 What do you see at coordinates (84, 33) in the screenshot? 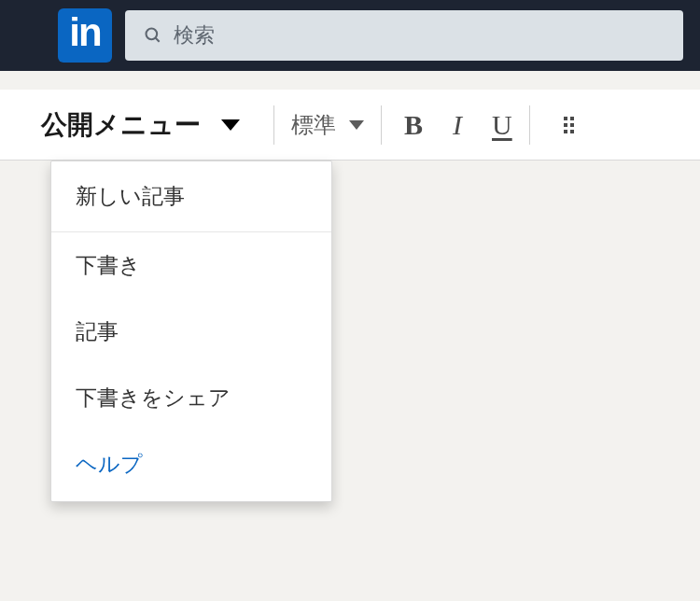
I see `logo-text: in` at bounding box center [84, 33].